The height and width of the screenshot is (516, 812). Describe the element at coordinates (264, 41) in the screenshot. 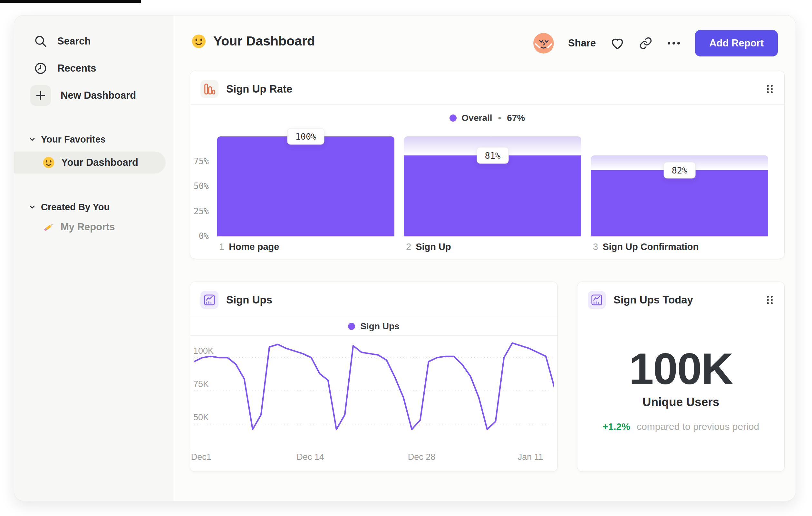

I see `page-title: Your Dashboard` at that location.